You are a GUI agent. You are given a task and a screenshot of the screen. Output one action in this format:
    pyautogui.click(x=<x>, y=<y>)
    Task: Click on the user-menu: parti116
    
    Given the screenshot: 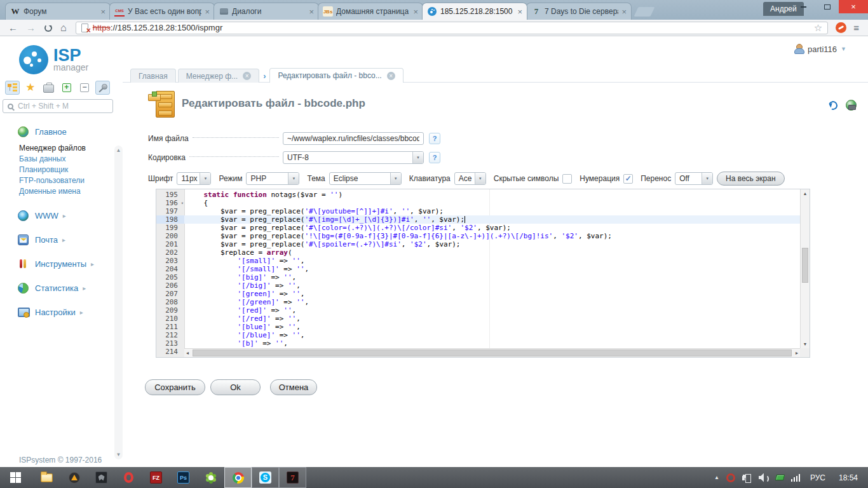 What is the action you would take?
    pyautogui.click(x=820, y=49)
    